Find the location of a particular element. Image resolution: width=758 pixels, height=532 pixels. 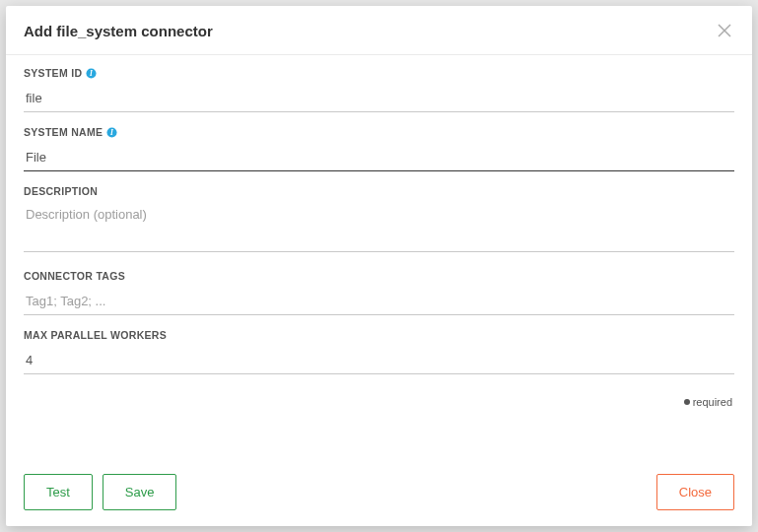

field-label: SYSTEM NAME i is located at coordinates (379, 132).